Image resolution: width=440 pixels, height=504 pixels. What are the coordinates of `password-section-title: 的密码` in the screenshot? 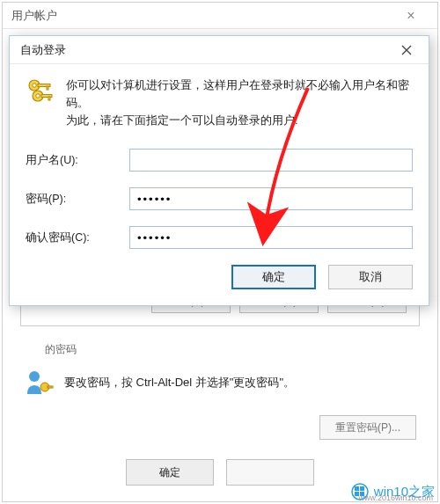 It's located at (232, 350).